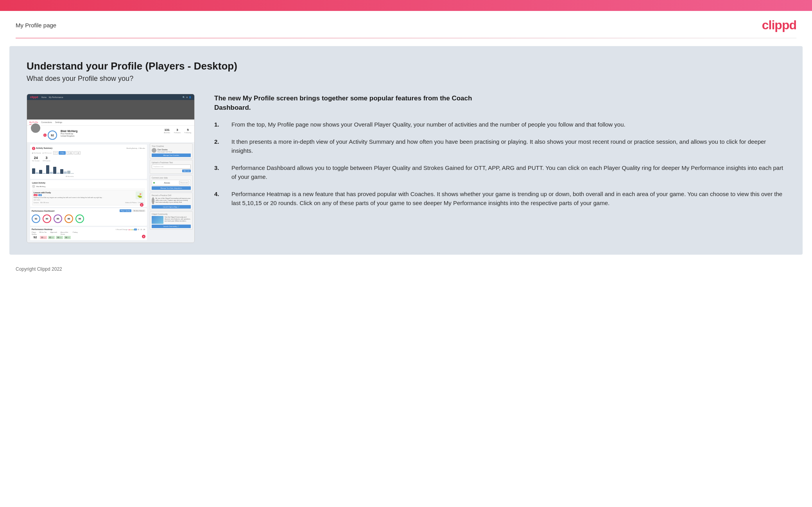 The image size is (812, 507). What do you see at coordinates (779, 25) in the screenshot?
I see `logo: clippd` at bounding box center [779, 25].